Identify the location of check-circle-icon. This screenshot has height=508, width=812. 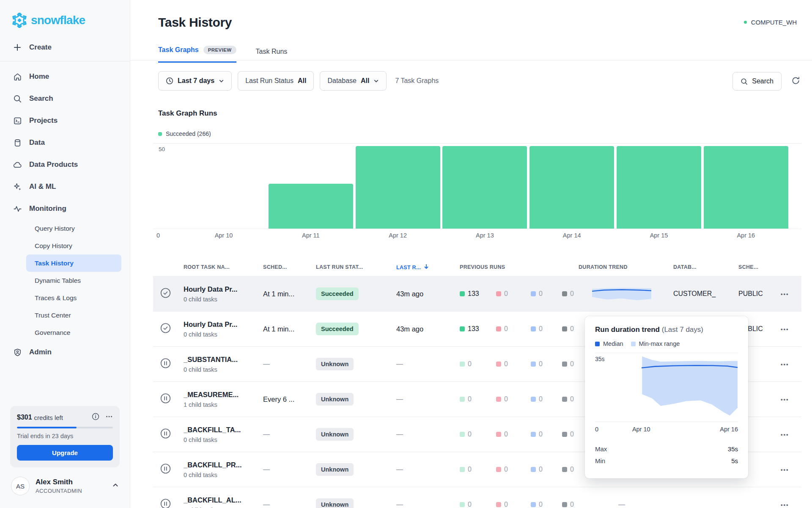
(166, 329).